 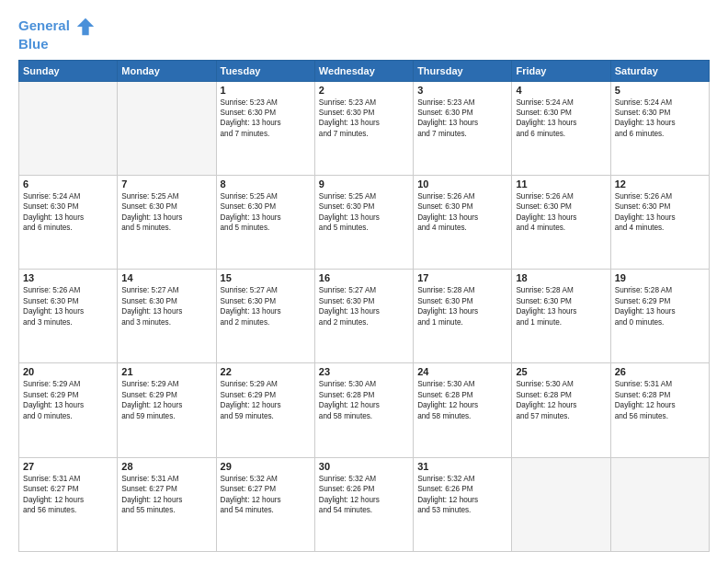 What do you see at coordinates (266, 291) in the screenshot?
I see `cell-info: Sunrise: 5:27 AM` at bounding box center [266, 291].